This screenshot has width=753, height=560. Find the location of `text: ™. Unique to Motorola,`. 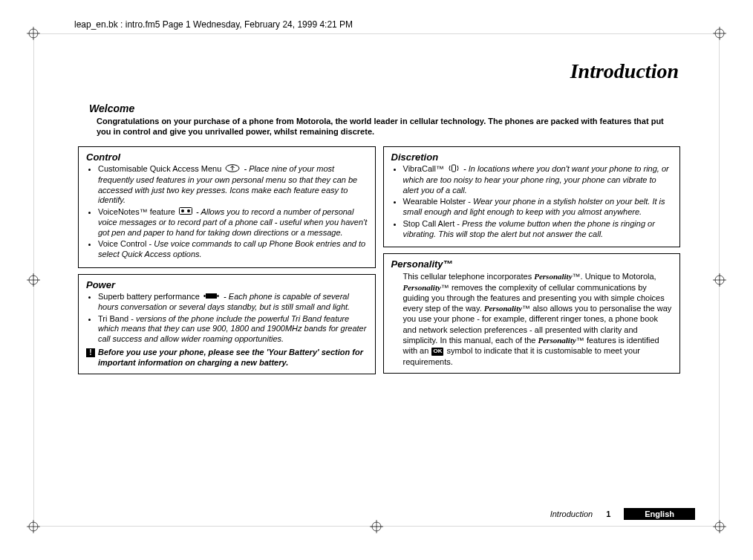

text: ™. Unique to Motorola, is located at coordinates (615, 276).